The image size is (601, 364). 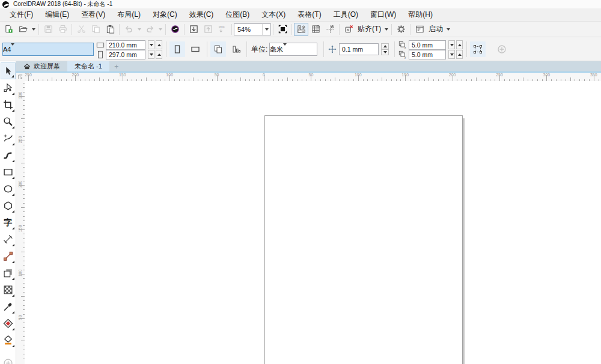 What do you see at coordinates (369, 29) in the screenshot?
I see `snap-to-label: 贴齐(T)` at bounding box center [369, 29].